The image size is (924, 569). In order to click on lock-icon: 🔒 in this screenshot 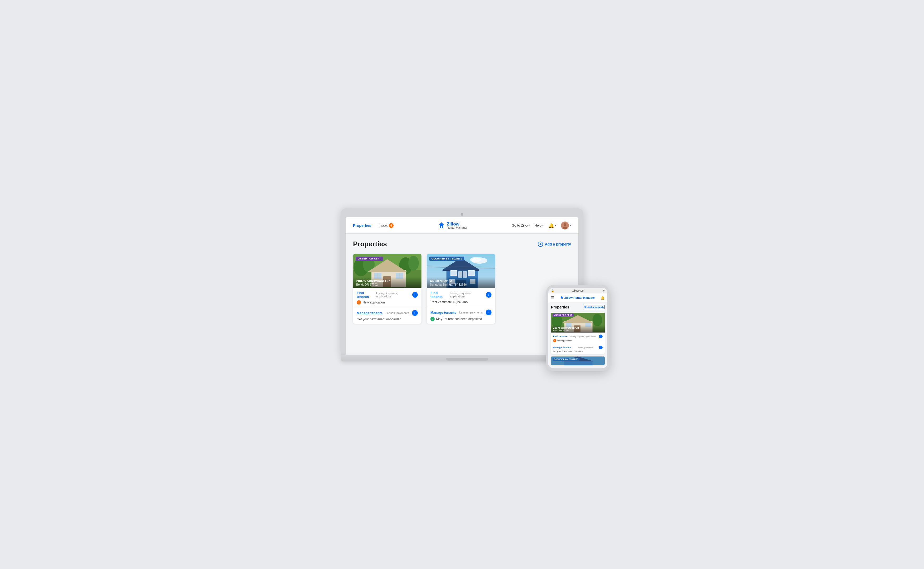, I will do `click(553, 291)`.